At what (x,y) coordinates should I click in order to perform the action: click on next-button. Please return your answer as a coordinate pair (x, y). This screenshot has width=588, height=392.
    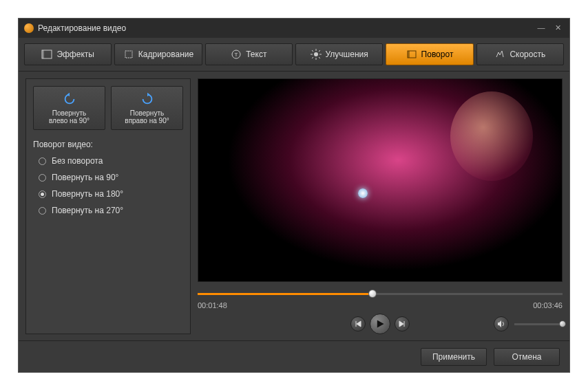
    Looking at the image, I should click on (402, 324).